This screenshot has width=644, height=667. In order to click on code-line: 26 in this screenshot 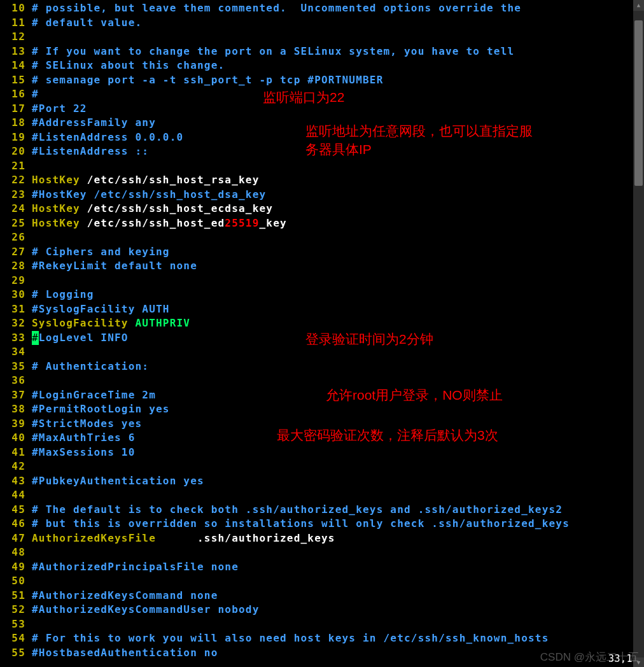, I will do `click(322, 238)`.